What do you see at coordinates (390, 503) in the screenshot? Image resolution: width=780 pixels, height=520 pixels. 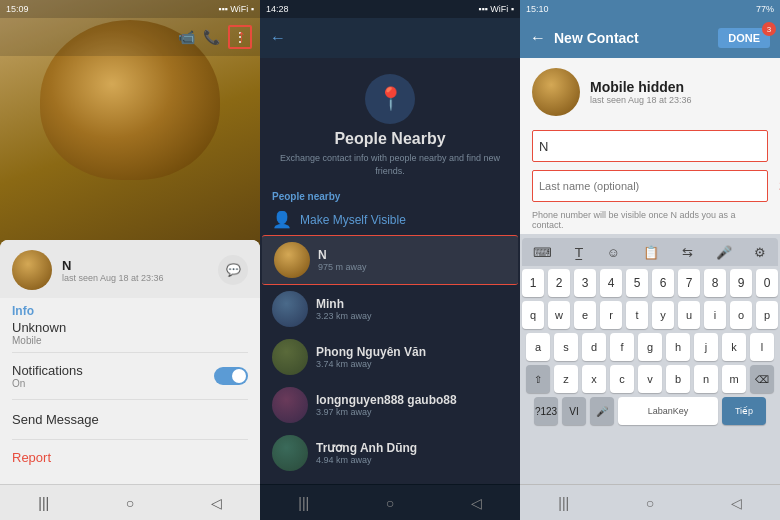 I see `panel2-nav-home: ○` at bounding box center [390, 503].